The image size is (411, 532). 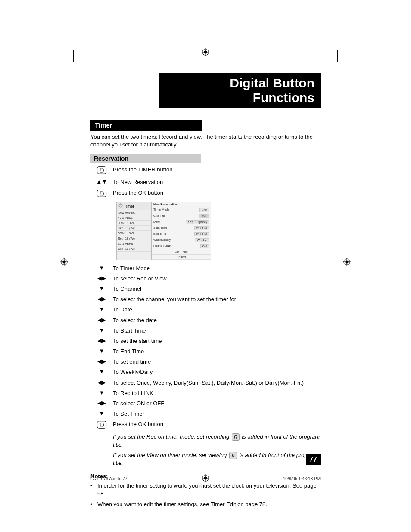 What do you see at coordinates (217, 393) in the screenshot?
I see `instruction-text: To Rec to i.LINK` at bounding box center [217, 393].